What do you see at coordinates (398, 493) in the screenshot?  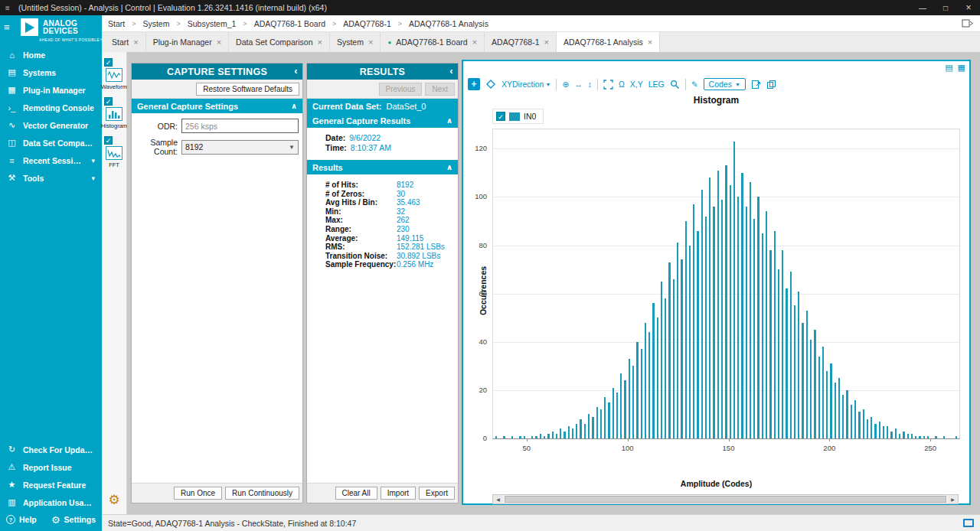 I see `import-button: Import` at bounding box center [398, 493].